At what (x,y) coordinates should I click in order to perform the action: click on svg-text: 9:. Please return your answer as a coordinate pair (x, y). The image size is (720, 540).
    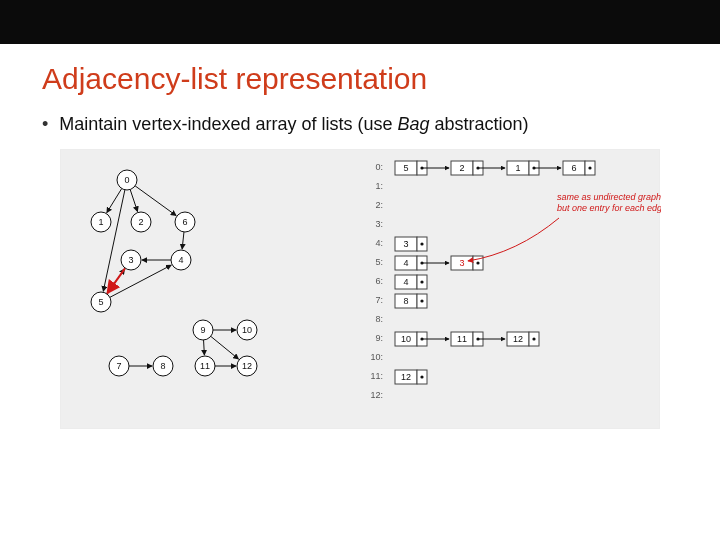
    Looking at the image, I should click on (379, 338).